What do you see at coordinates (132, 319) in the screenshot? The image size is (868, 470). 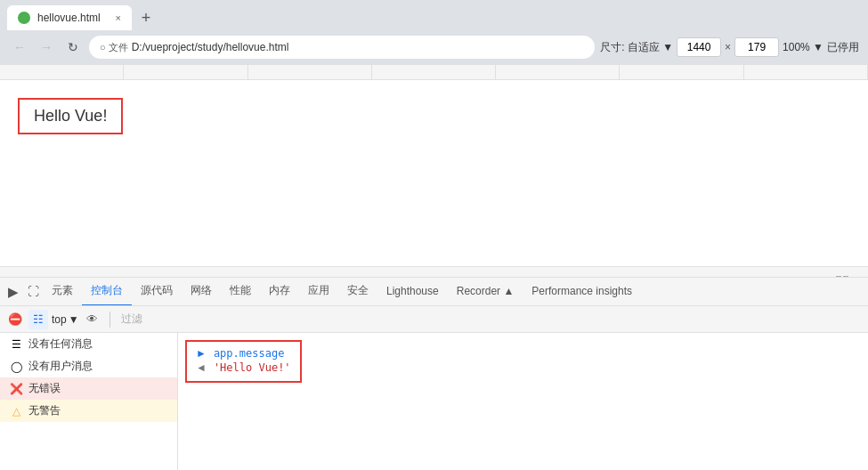 I see `filter-placeholder: 过滤` at bounding box center [132, 319].